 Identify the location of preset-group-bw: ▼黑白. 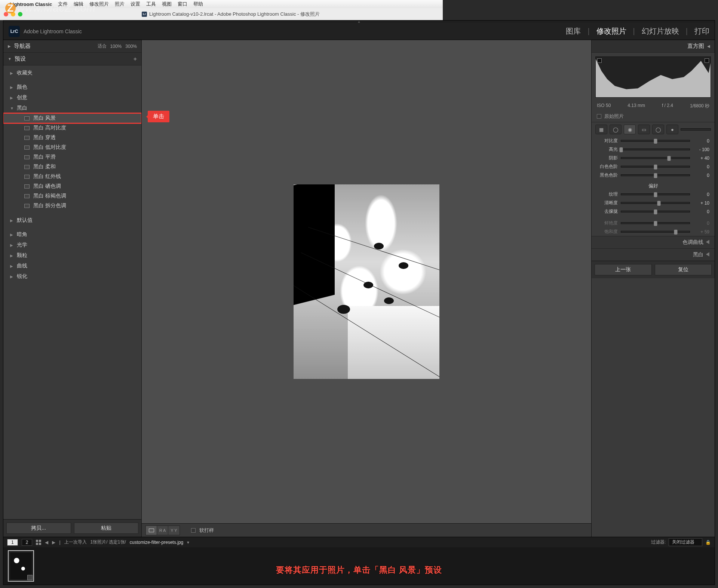
(73, 108).